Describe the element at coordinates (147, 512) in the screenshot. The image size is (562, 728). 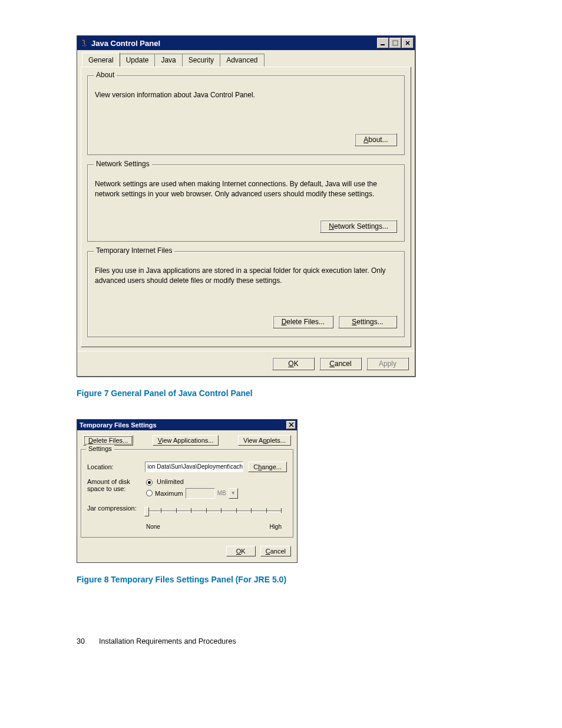
I see `slider-thumb` at that location.